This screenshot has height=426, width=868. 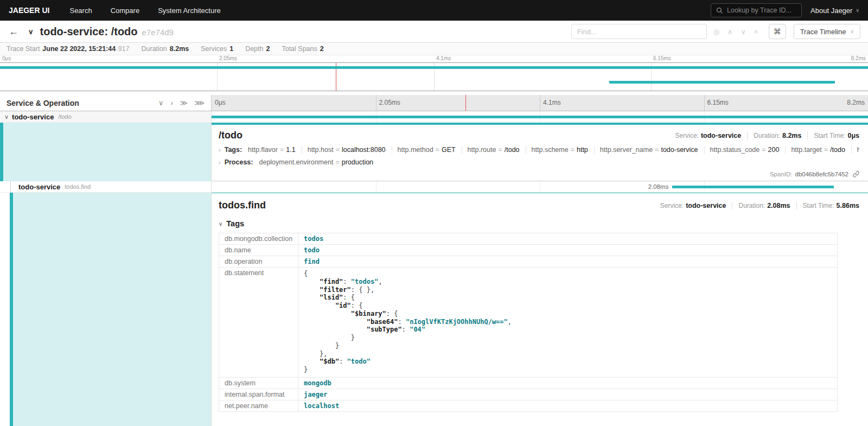 What do you see at coordinates (444, 59) in the screenshot?
I see `tick-label: 4.1ms` at bounding box center [444, 59].